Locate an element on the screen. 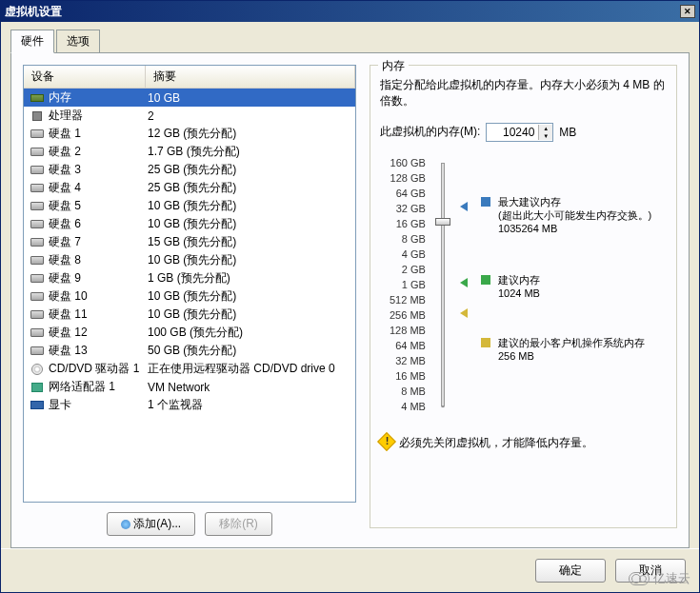  memory-slider is located at coordinates (443, 285).